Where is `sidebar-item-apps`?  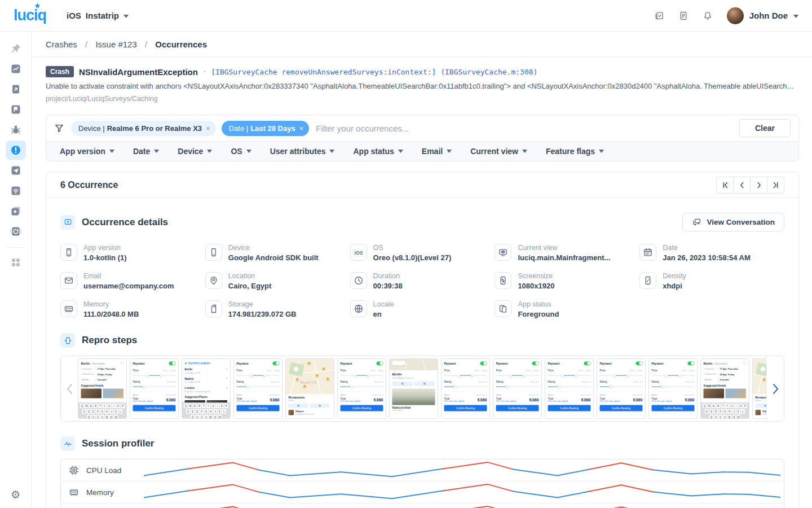 sidebar-item-apps is located at coordinates (16, 262).